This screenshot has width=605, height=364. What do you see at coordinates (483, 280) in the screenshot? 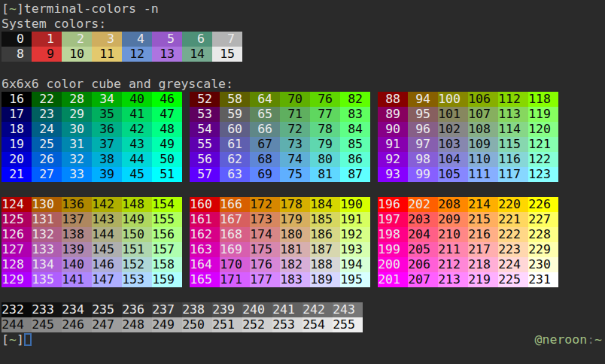
I see `color-cell-219: 219` at bounding box center [483, 280].